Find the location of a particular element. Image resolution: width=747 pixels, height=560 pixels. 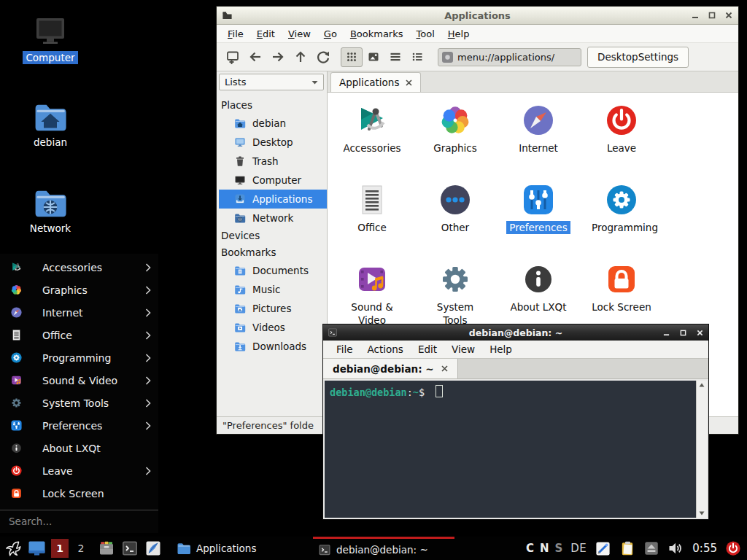

fm-menu-file: File is located at coordinates (236, 34).